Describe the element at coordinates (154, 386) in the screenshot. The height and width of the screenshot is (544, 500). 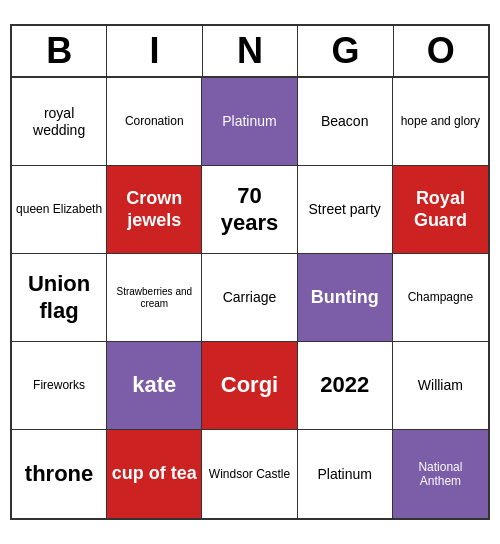
I see `bingo-cell: kate` at that location.